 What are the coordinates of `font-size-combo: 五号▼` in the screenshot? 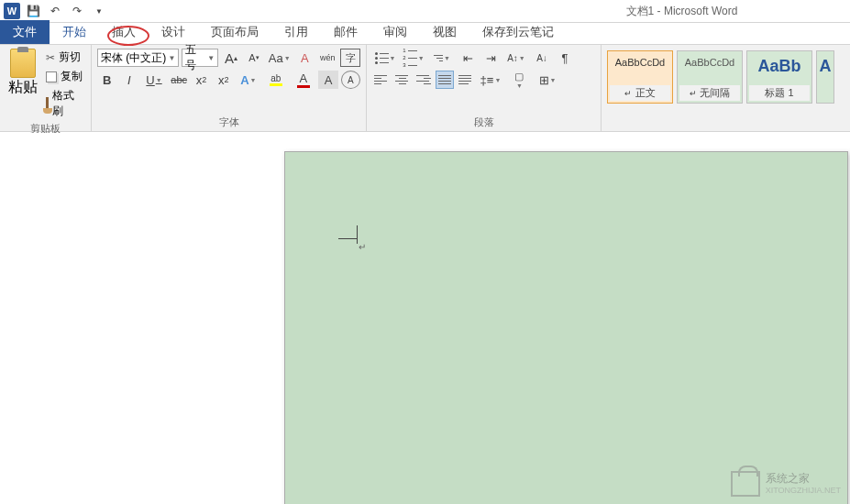 It's located at (200, 58).